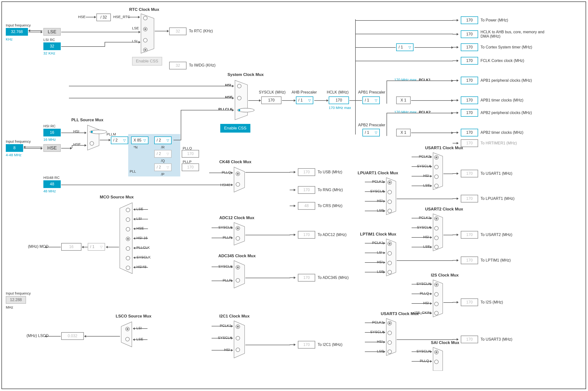 This screenshot has height=391, width=588. What do you see at coordinates (239, 339) in the screenshot?
I see `i2c1-mux` at bounding box center [239, 339].